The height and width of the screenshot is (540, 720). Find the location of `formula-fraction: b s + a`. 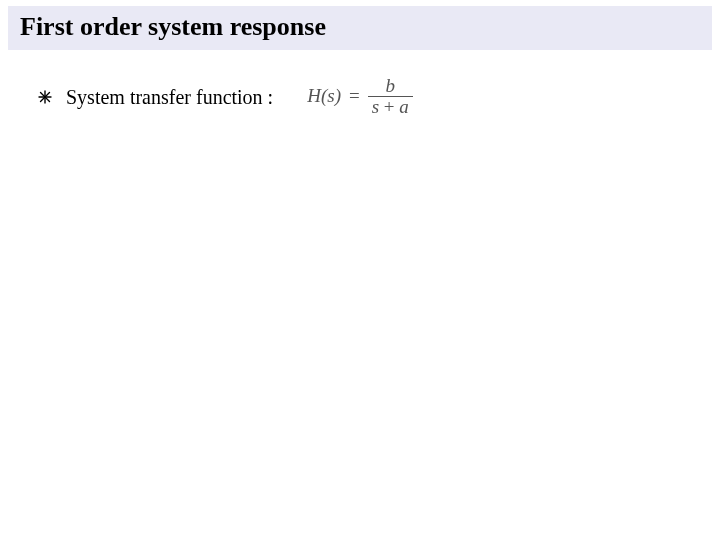

formula-fraction: b s + a is located at coordinates (390, 96).